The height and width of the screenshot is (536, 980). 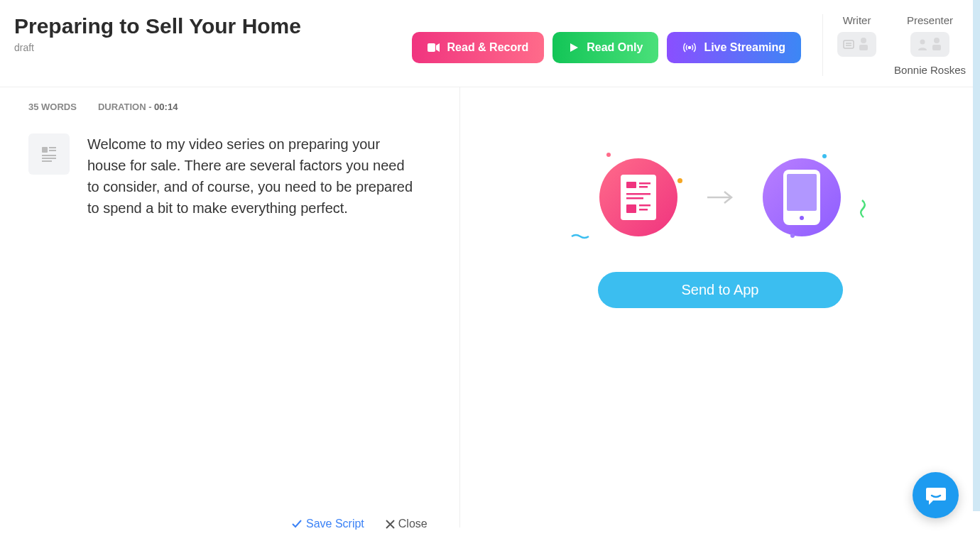 What do you see at coordinates (263, 176) in the screenshot?
I see `script-text: Welcome to my video series on preparing …` at bounding box center [263, 176].